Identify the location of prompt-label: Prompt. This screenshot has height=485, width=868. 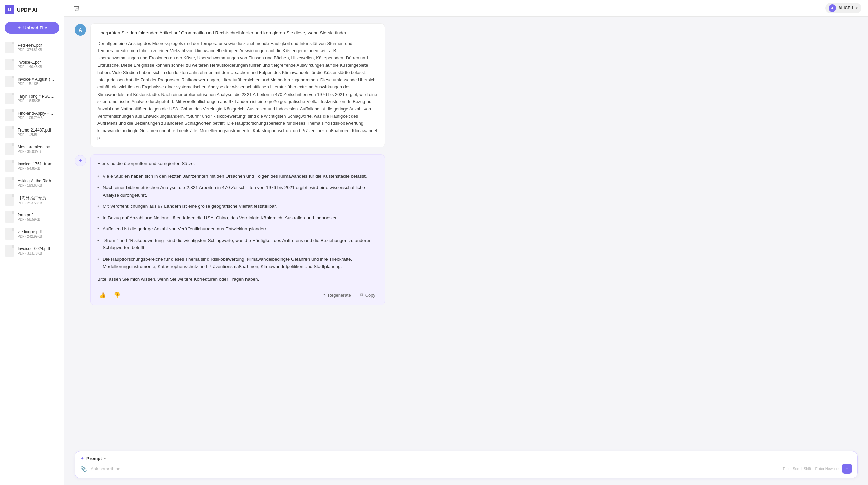
(94, 458).